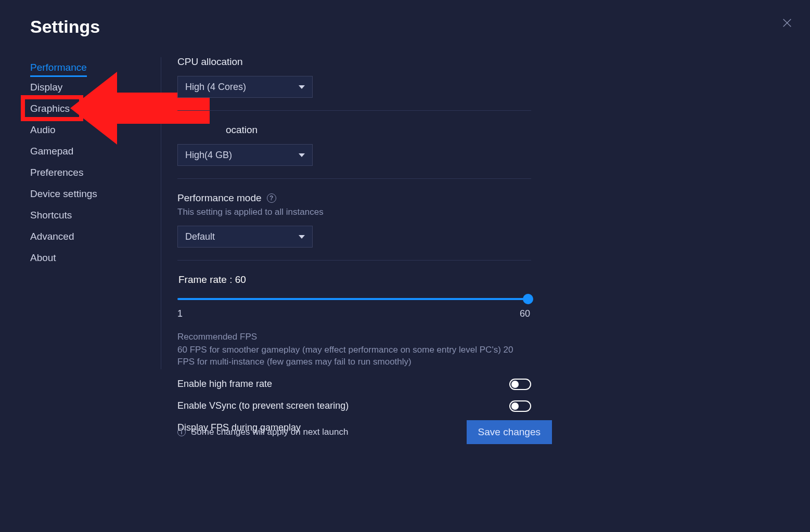 This screenshot has height=532, width=810. What do you see at coordinates (51, 215) in the screenshot?
I see `sidebar-item-shortcuts: Shortcuts` at bounding box center [51, 215].